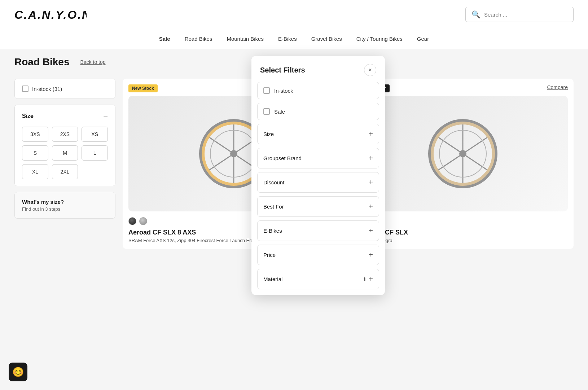 The height and width of the screenshot is (390, 588). I want to click on main-nav: Sale Road Bikes Mountain Bikes E-Bikes G…, so click(294, 39).